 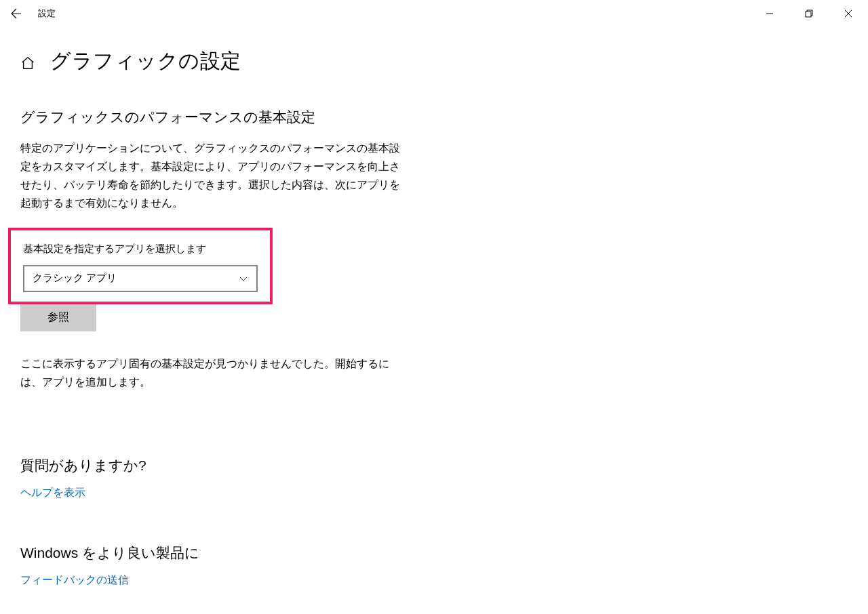 What do you see at coordinates (434, 553) in the screenshot?
I see `feedback-heading: Windows をより良い製品に` at bounding box center [434, 553].